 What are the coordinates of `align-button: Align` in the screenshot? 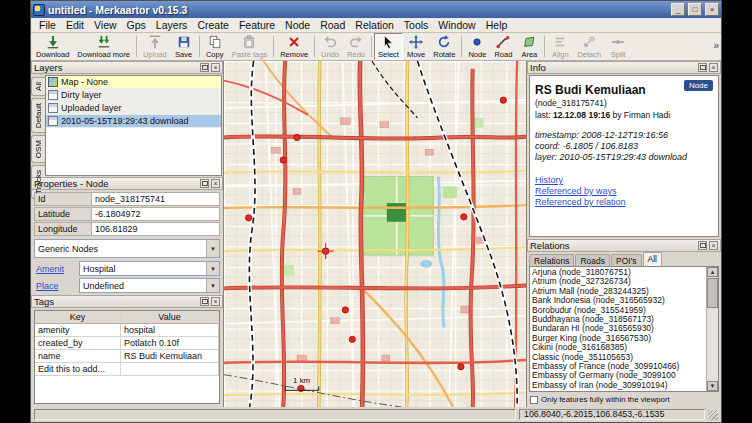 It's located at (560, 46).